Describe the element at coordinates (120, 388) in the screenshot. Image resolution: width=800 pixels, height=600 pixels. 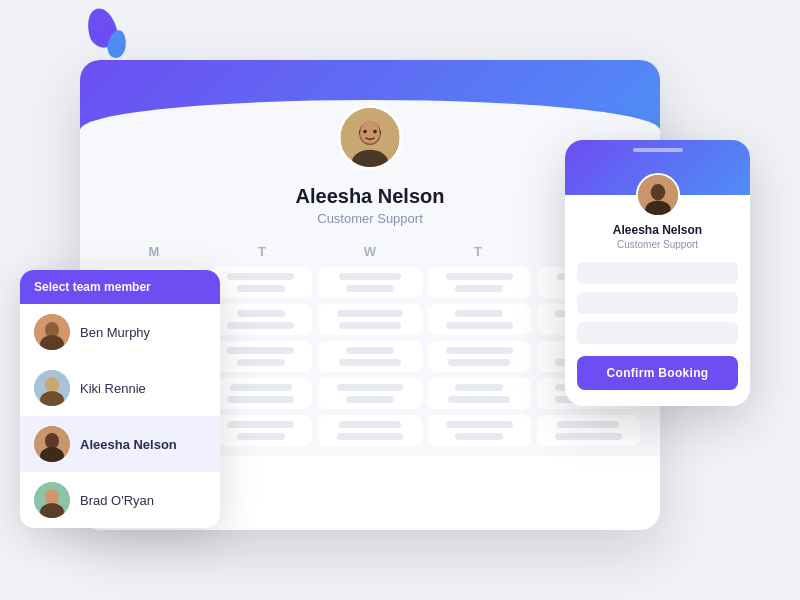
I see `team-member-item: Kiki Rennie` at that location.